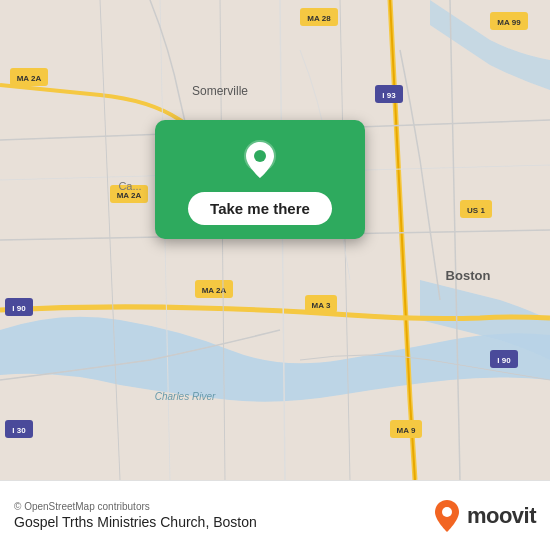  I want to click on svg-text: Charles River, so click(186, 396).